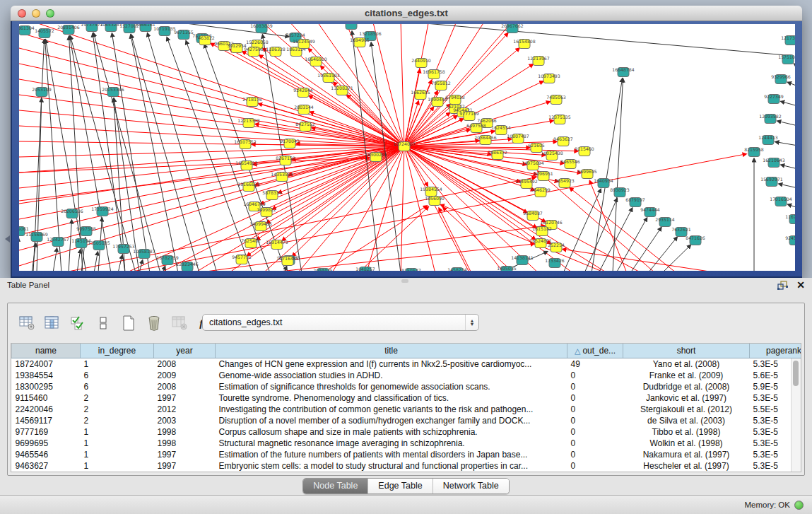  What do you see at coordinates (687, 375) in the screenshot?
I see `table-cell-short: Franke et al. (2009)` at bounding box center [687, 375].